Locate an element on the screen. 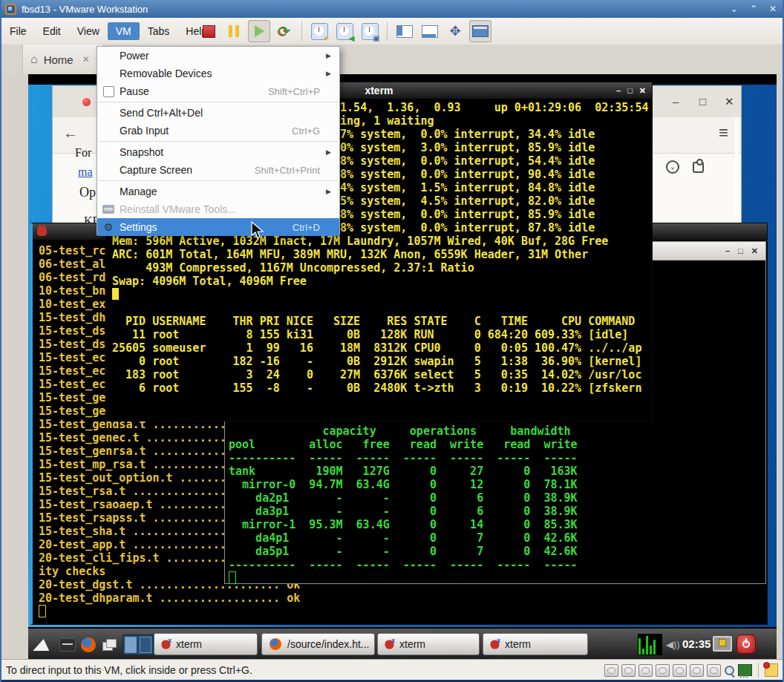  window-title: fbsd13 - VMware Workstation is located at coordinates (85, 9).